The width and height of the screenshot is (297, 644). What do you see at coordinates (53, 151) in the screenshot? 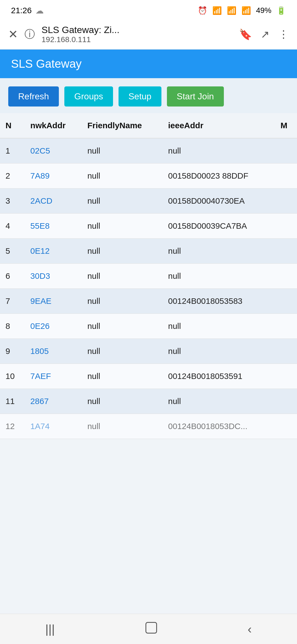
I see `cell-nwkAddr: 02C5` at bounding box center [53, 151].